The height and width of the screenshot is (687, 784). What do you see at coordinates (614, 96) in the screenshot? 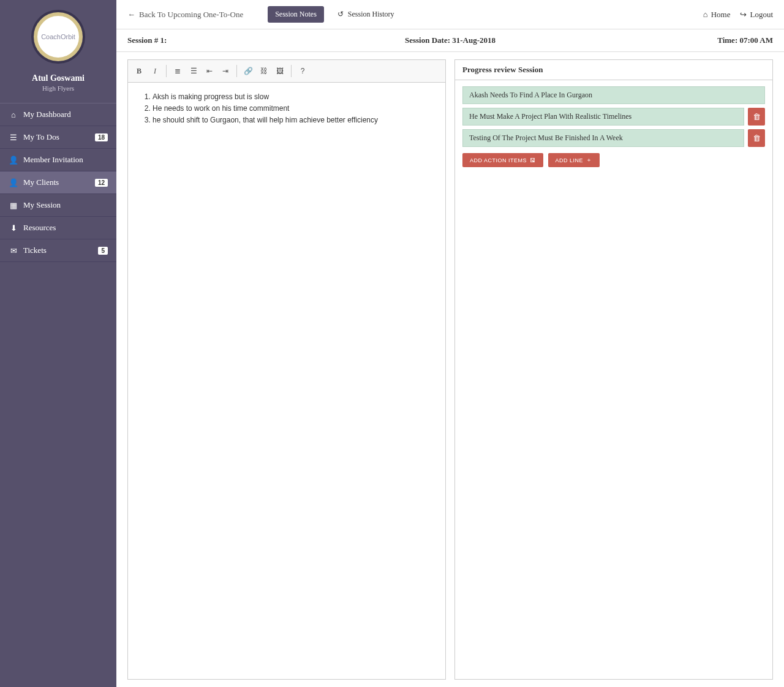
I see `action-item: Akash Needs To Find A Place In Gurgaon` at bounding box center [614, 96].